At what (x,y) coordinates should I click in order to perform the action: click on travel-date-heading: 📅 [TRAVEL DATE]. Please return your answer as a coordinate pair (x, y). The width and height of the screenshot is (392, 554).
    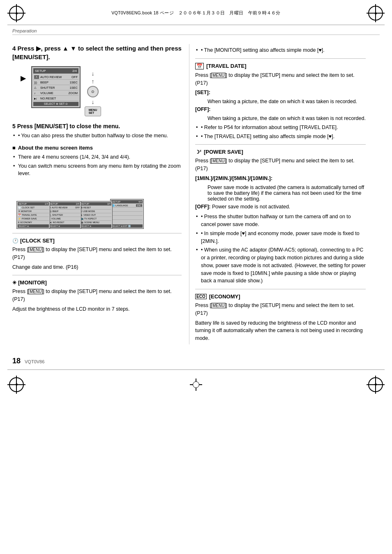
    Looking at the image, I should click on (280, 66).